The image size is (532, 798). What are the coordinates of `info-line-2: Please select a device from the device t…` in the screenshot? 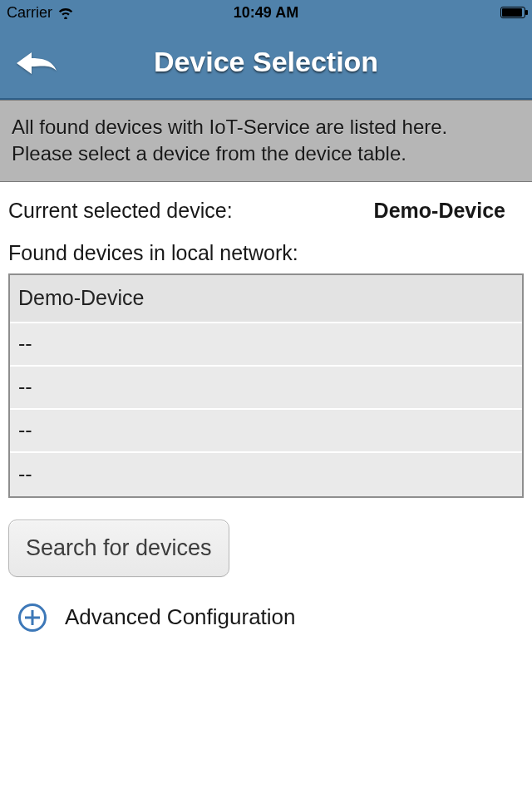 It's located at (266, 154).